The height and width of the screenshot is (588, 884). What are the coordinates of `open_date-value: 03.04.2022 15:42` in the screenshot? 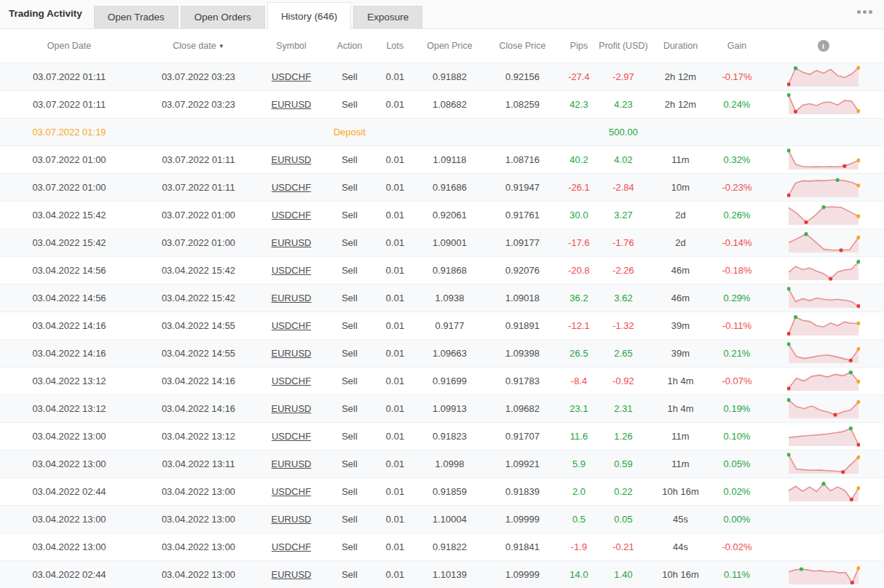 It's located at (68, 243).